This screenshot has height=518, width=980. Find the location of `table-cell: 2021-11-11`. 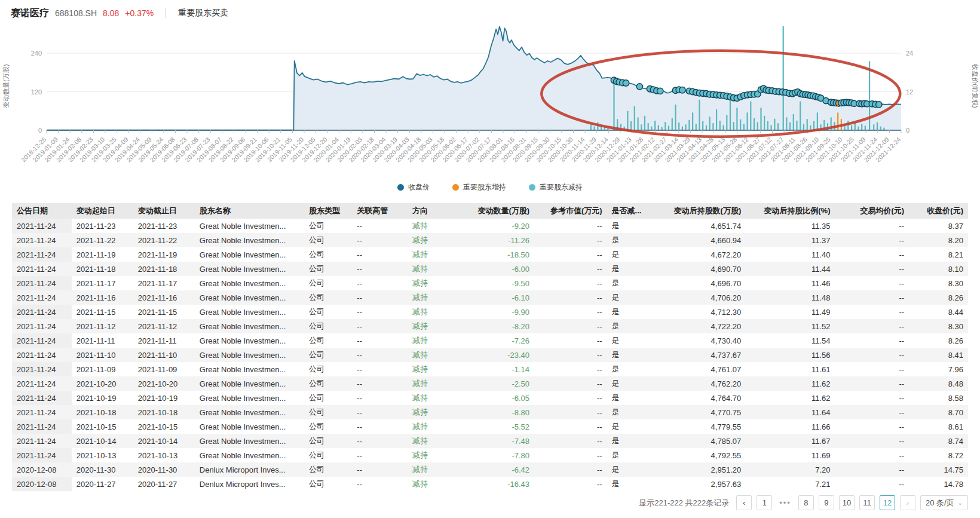

table-cell: 2021-11-11 is located at coordinates (164, 341).